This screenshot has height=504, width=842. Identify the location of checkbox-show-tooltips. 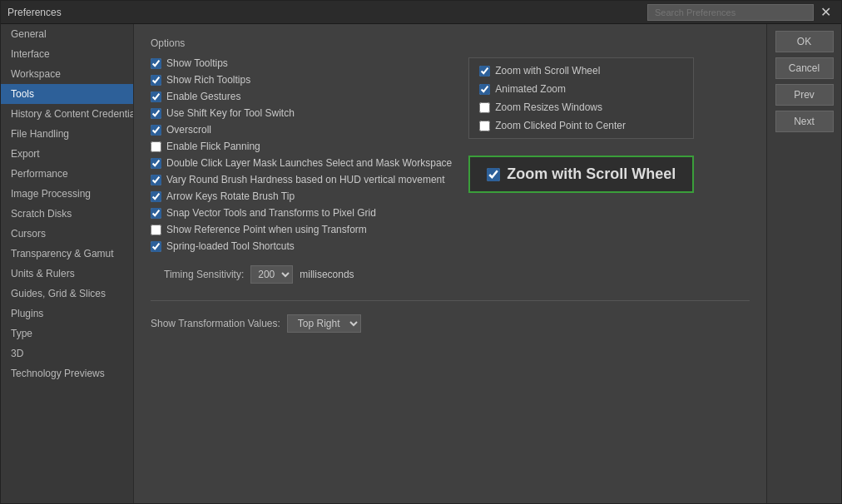
(156, 63).